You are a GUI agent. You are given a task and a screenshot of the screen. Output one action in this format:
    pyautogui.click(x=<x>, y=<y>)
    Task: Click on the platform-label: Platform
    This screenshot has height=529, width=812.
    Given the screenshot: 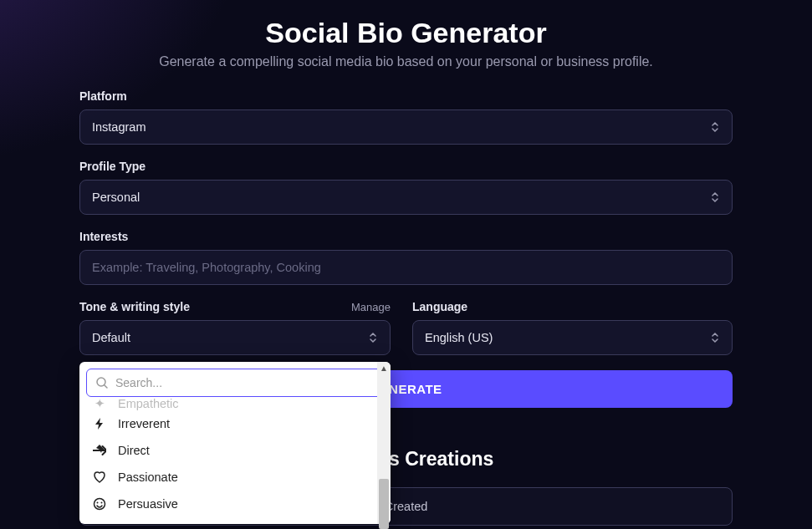 What is the action you would take?
    pyautogui.click(x=406, y=96)
    